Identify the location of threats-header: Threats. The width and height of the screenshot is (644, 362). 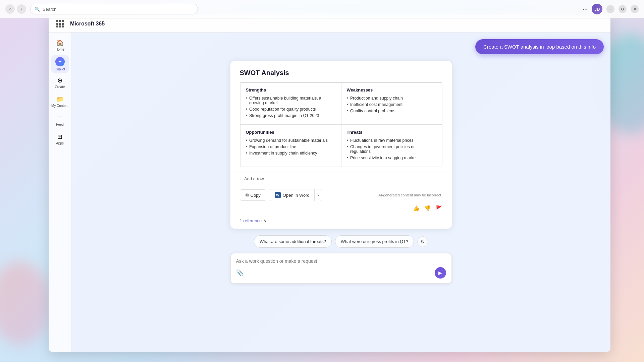
(392, 132).